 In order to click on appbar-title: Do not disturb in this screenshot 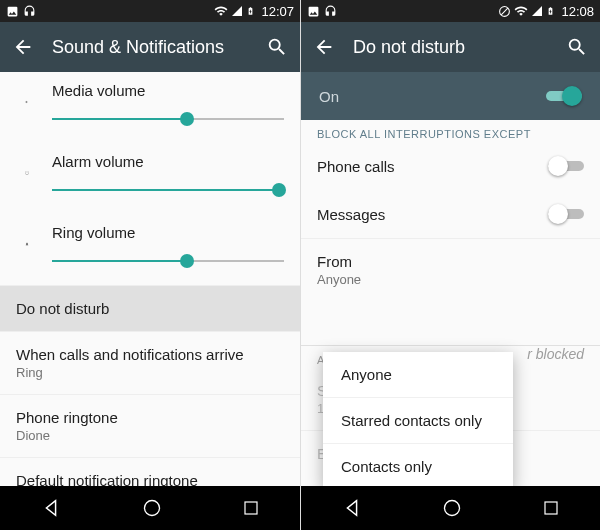, I will do `click(450, 48)`.